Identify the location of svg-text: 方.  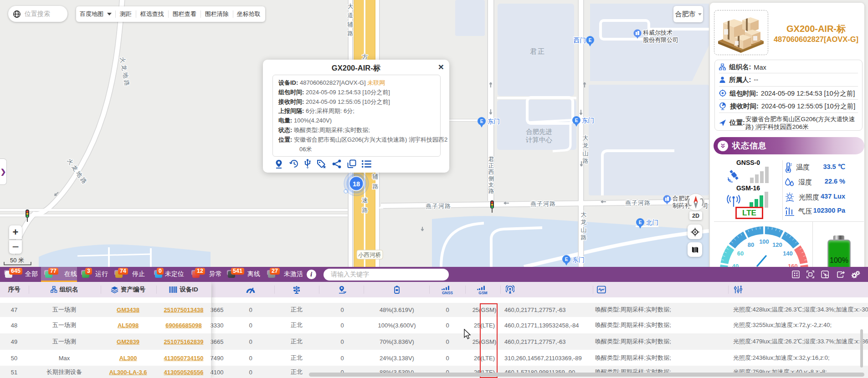
(365, 56).